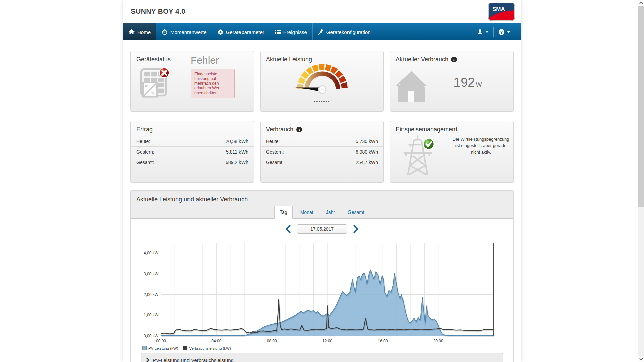  Describe the element at coordinates (483, 32) in the screenshot. I see `user-menu` at that location.